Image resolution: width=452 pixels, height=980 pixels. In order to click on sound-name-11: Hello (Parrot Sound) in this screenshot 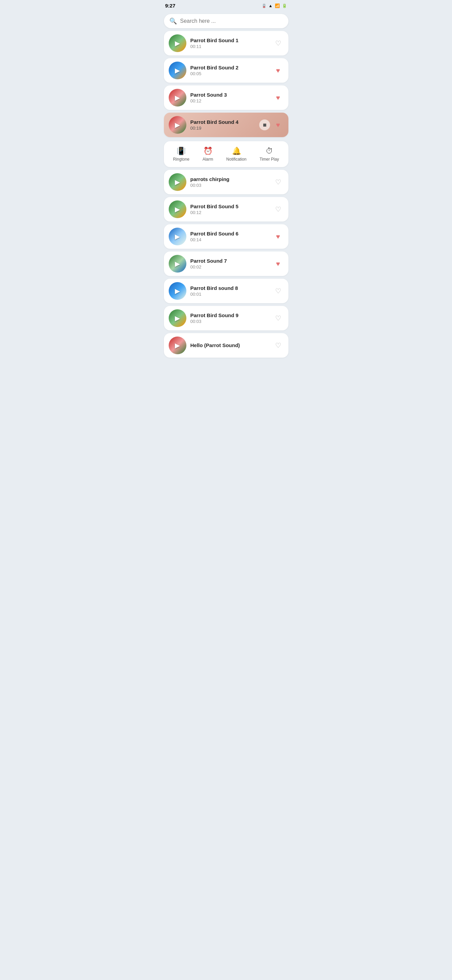, I will do `click(230, 345)`.